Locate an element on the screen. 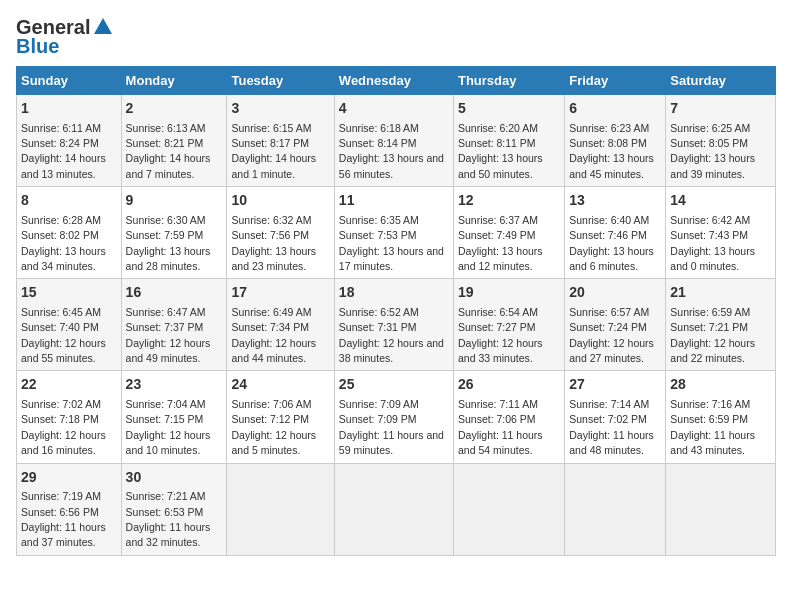 Image resolution: width=792 pixels, height=612 pixels. day-cell: 22 Sunrise: 7:02 AMSunset: 7:18 PMDaylig… is located at coordinates (70, 417).